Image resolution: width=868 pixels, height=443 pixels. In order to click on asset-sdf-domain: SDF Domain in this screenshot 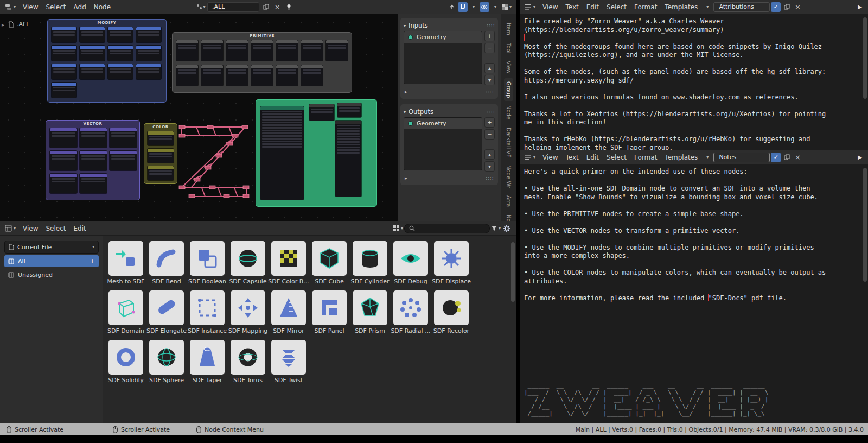, I will do `click(126, 313)`.